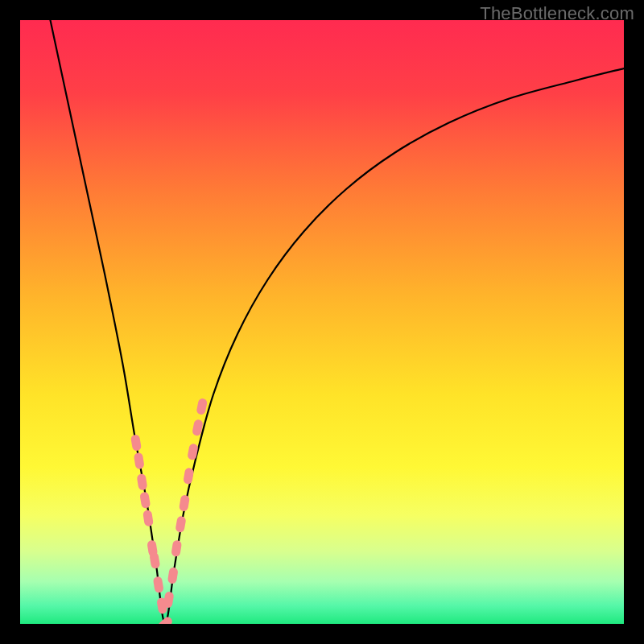 The width and height of the screenshot is (644, 644). I want to click on sample-point-markers, so click(169, 510).